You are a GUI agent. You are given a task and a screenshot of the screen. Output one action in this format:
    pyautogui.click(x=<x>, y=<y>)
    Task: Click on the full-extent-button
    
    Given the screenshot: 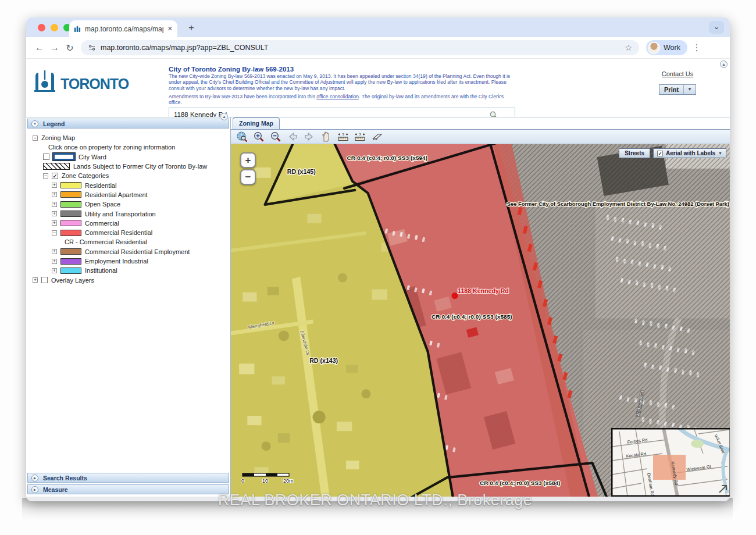 What is the action you would take?
    pyautogui.click(x=242, y=137)
    